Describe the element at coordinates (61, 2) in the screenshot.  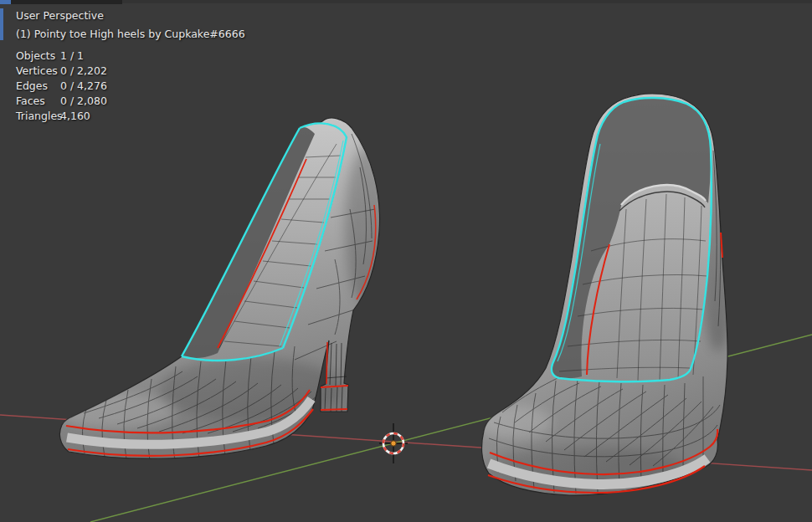
I see `top-header-strip` at that location.